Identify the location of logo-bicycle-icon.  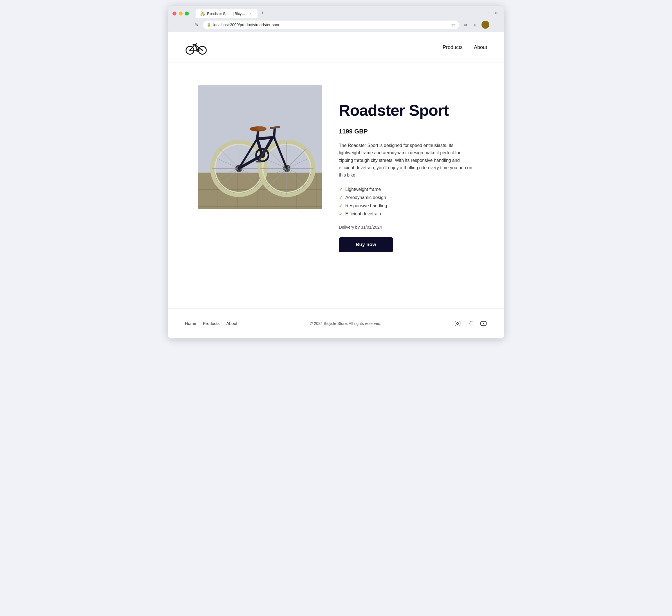
(196, 47).